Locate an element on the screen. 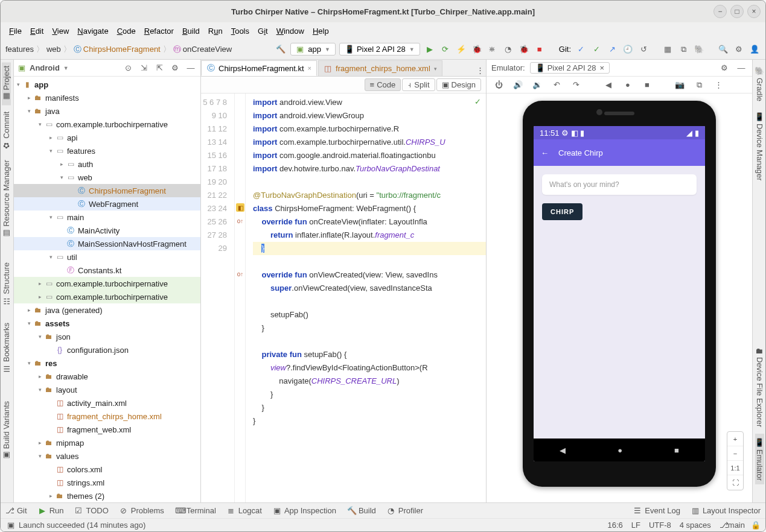  zoom-out-button: − is located at coordinates (735, 454).